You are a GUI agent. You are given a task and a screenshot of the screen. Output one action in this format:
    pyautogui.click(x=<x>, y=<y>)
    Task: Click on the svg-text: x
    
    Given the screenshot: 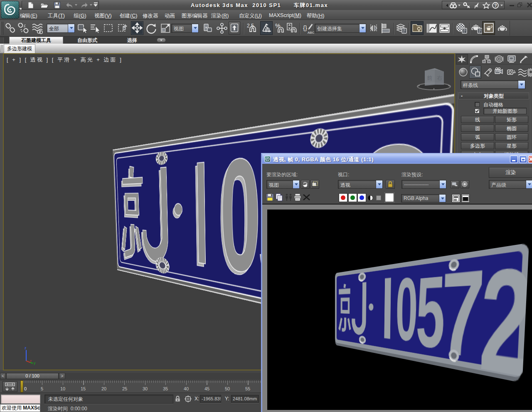 What is the action you would take?
    pyautogui.click(x=31, y=361)
    